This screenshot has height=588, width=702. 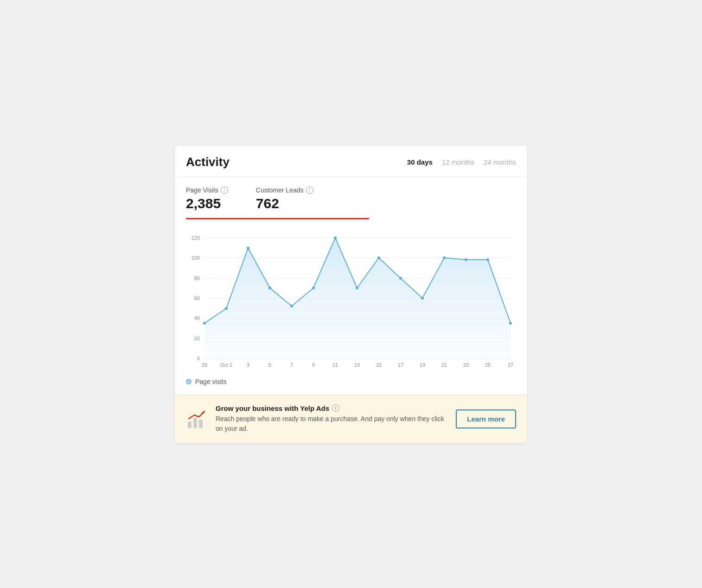 I want to click on y-label-60: 60, so click(x=197, y=298).